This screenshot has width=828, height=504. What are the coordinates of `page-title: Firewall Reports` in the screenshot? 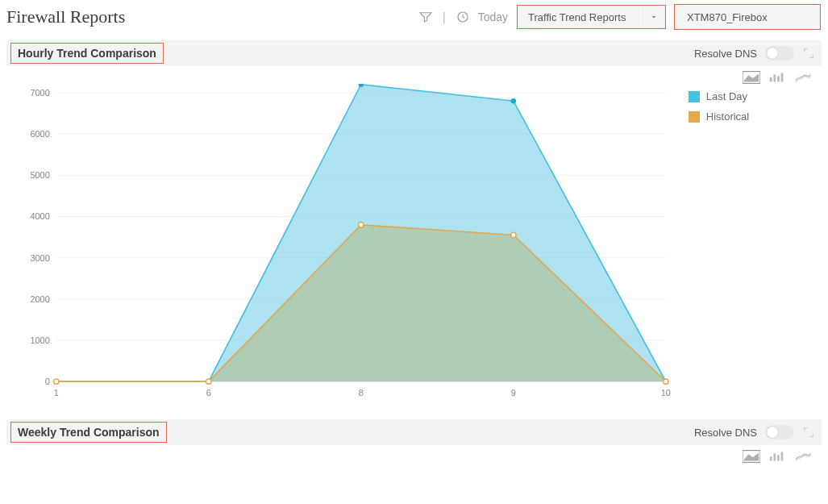 It's located at (69, 17).